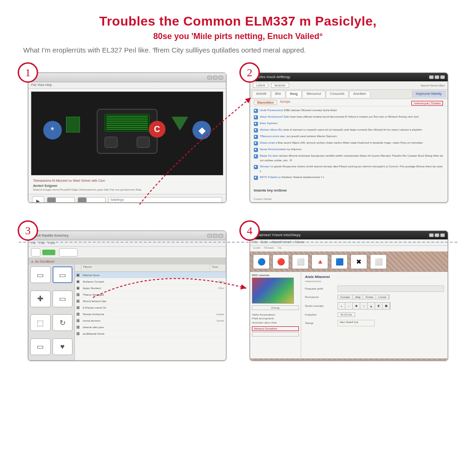  Describe the element at coordinates (73, 125) in the screenshot. I see `green-chip-left` at that location.